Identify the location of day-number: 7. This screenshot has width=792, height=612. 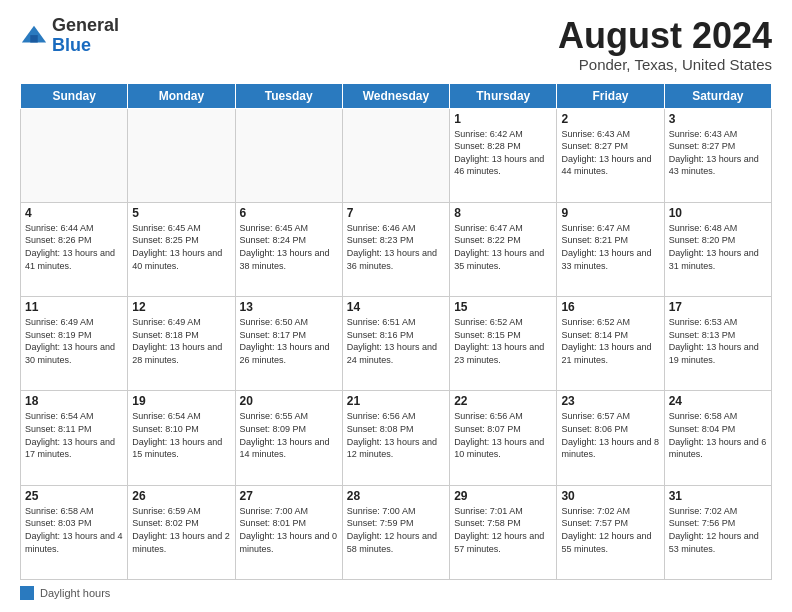
(396, 213).